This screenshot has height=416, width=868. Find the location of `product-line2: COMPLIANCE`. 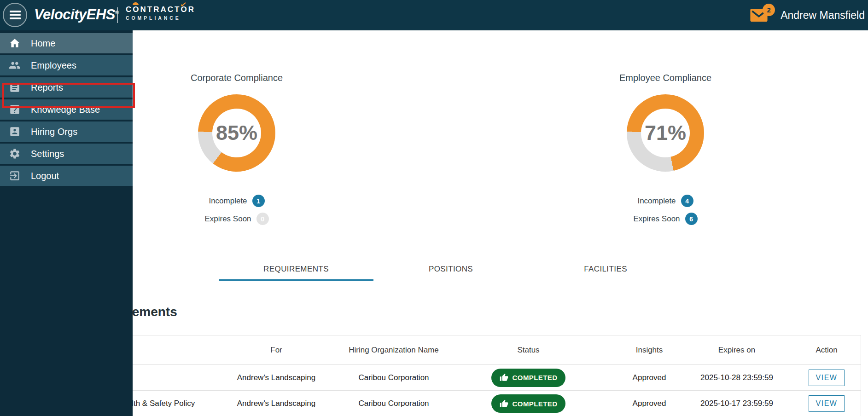

product-line2: COMPLIANCE is located at coordinates (160, 18).